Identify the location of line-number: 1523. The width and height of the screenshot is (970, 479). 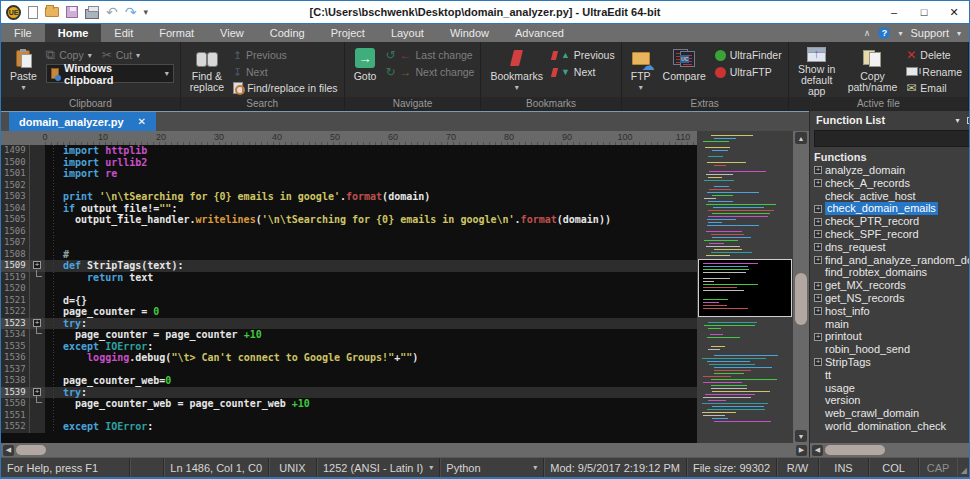
(15, 324).